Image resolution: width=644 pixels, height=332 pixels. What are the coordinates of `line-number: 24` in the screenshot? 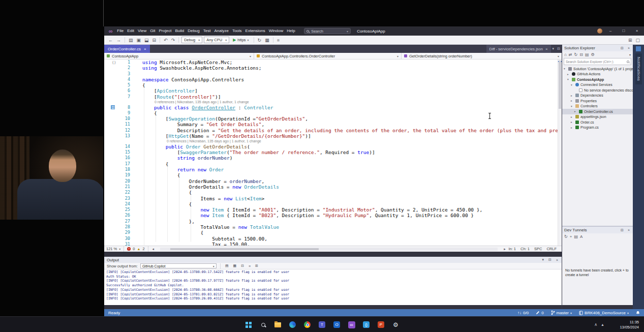 It's located at (119, 204).